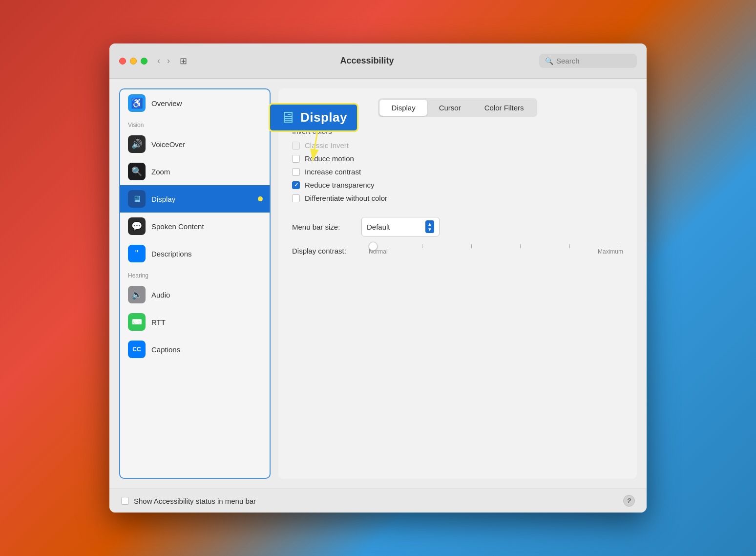  Describe the element at coordinates (327, 146) in the screenshot. I see `classic-invert-label: Classic Invert` at that location.